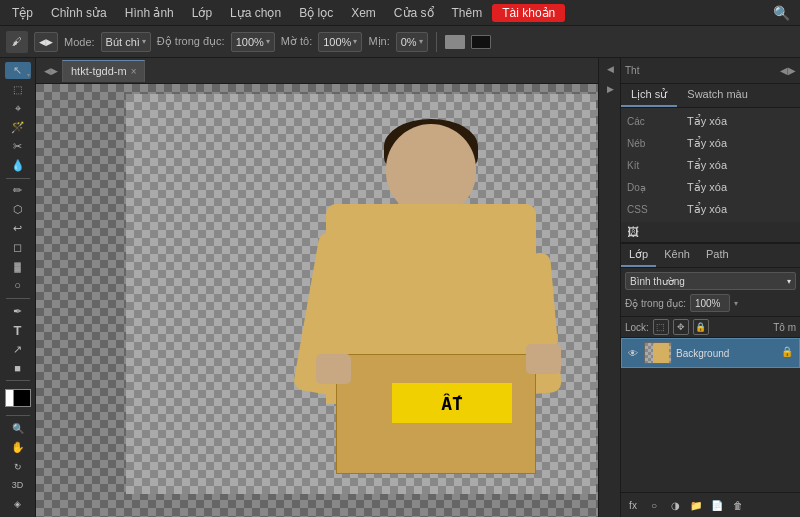  Describe the element at coordinates (18, 70) in the screenshot. I see `move-tool: ↖` at that location.